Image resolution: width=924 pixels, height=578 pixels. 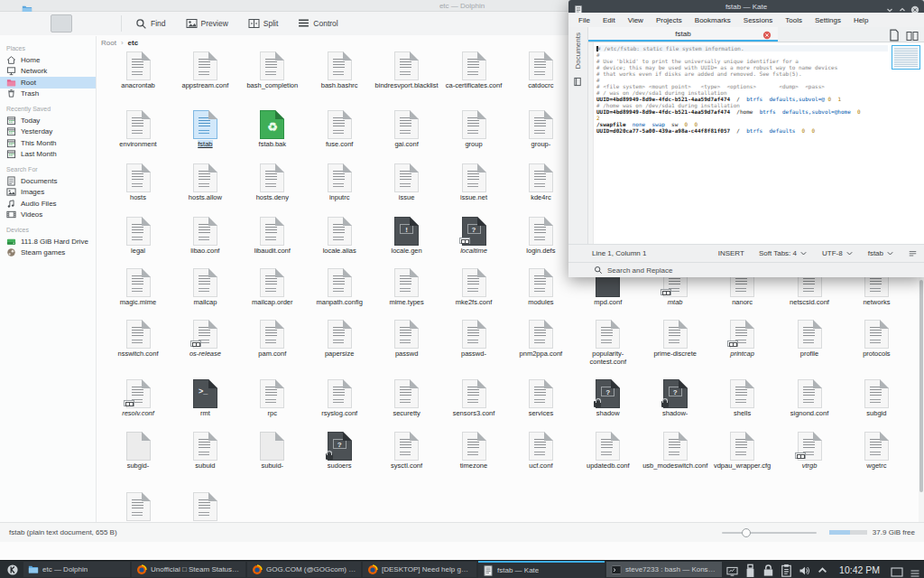 I want to click on file-prime-discrete: prime-discrete, so click(x=675, y=340).